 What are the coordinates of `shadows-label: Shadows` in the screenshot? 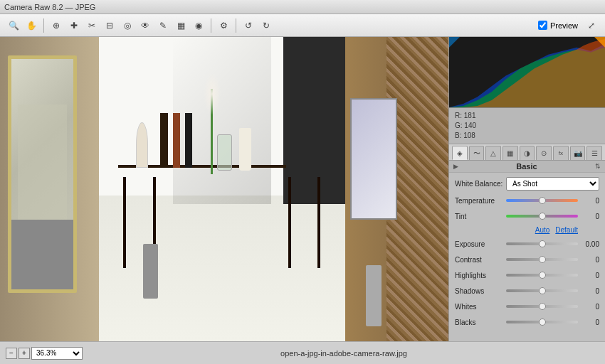 It's located at (480, 291).